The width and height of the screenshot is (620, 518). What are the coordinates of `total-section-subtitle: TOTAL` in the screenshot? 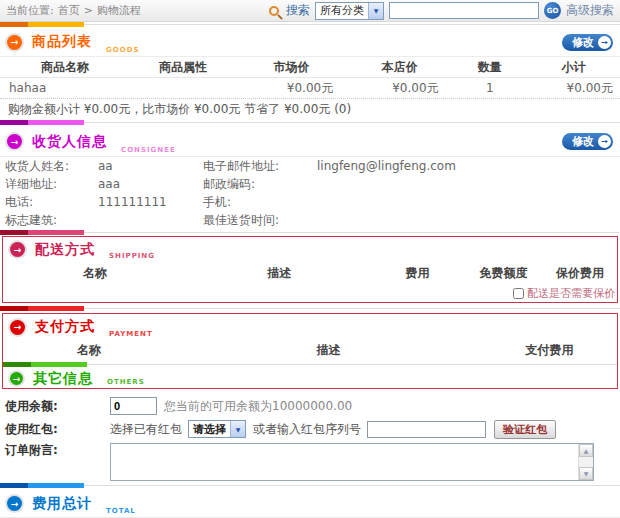 It's located at (121, 511).